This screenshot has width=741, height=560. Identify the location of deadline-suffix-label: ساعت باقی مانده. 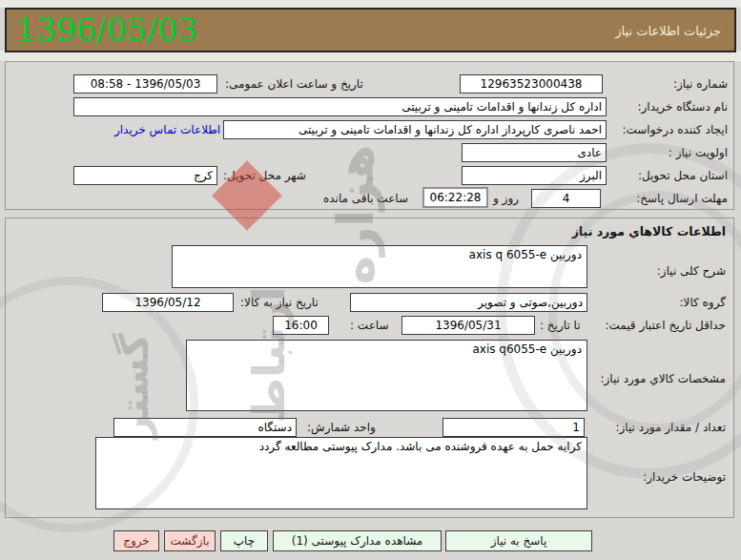
(366, 198).